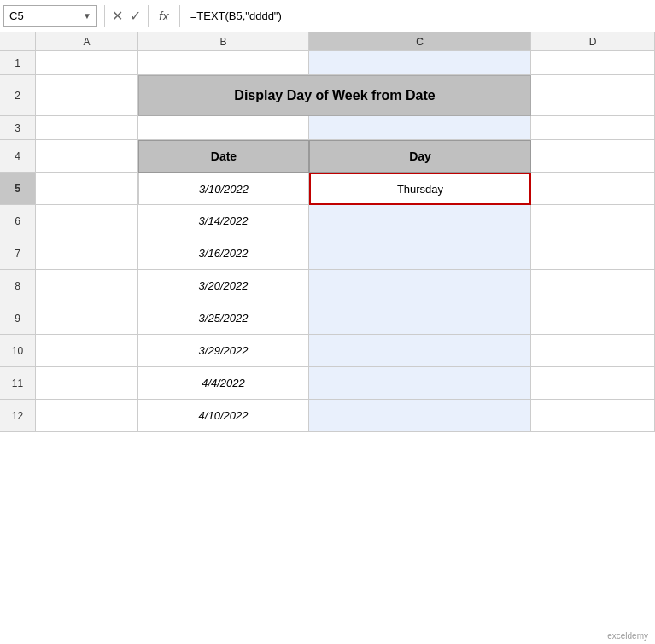 Image resolution: width=655 pixels, height=644 pixels. What do you see at coordinates (18, 351) in the screenshot?
I see `row-number: 10` at bounding box center [18, 351].